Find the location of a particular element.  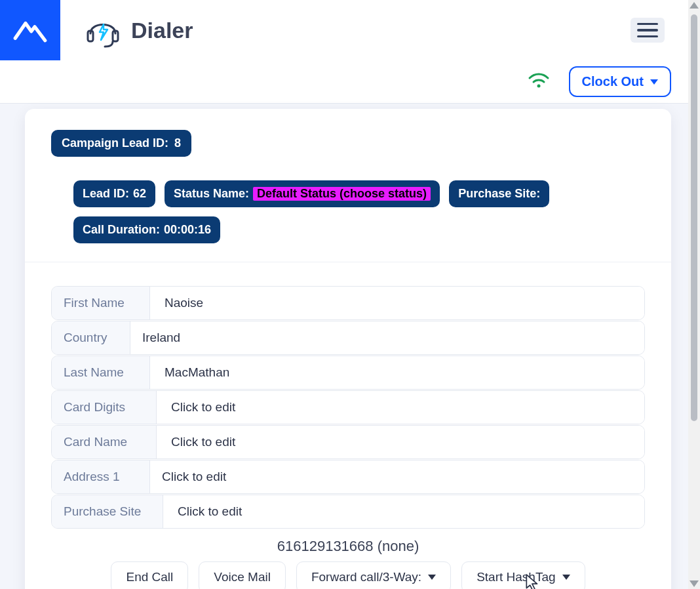

field-row: Card DigitsClick to edit is located at coordinates (348, 407).